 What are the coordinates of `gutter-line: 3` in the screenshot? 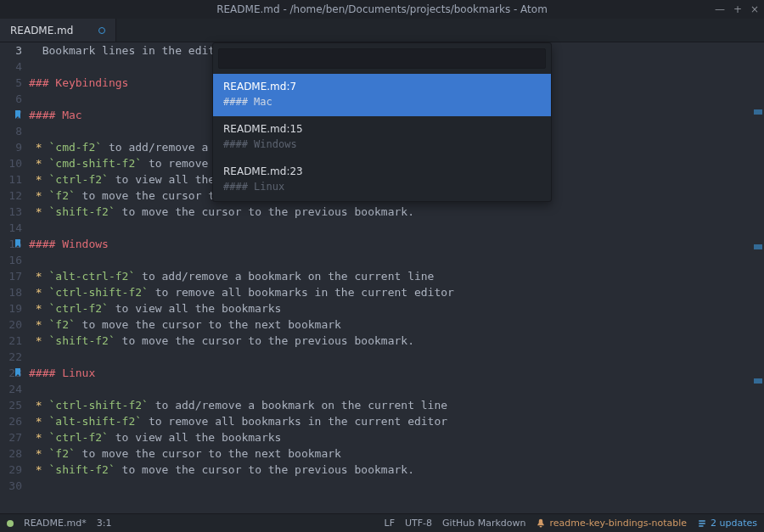 It's located at (11, 51).